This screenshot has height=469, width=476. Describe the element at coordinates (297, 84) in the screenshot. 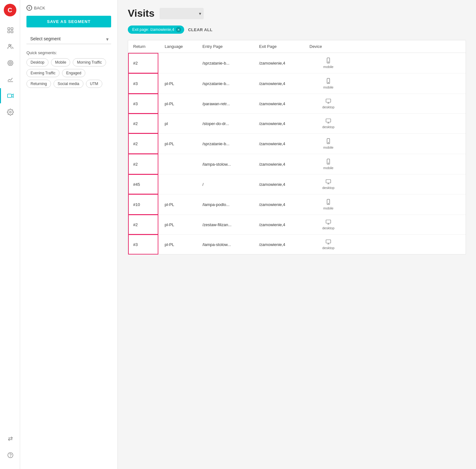

I see `table-row: #3 pl-PL /sprzatanie-b... /zamowienie,4 …` at that location.